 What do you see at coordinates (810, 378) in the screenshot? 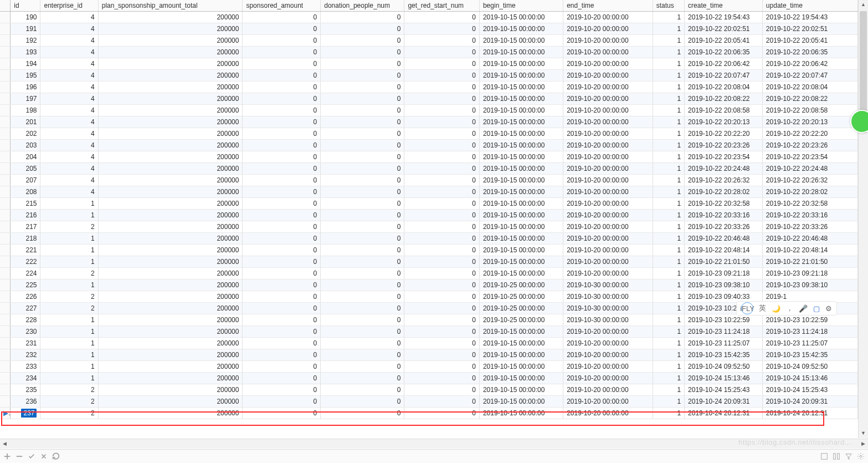
I see `cell-update_time: 2019-10-24 15:13:46` at bounding box center [810, 378].